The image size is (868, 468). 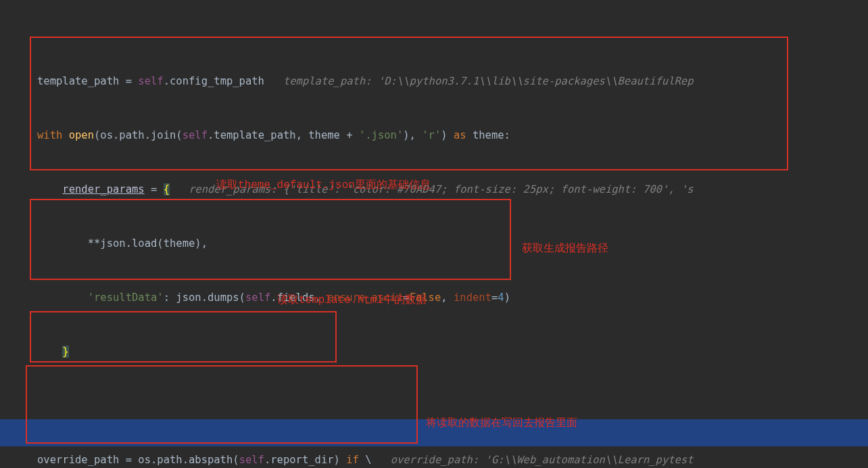 I want to click on code-line: with open(os.path.join(self.template_pat…, so click(x=453, y=135).